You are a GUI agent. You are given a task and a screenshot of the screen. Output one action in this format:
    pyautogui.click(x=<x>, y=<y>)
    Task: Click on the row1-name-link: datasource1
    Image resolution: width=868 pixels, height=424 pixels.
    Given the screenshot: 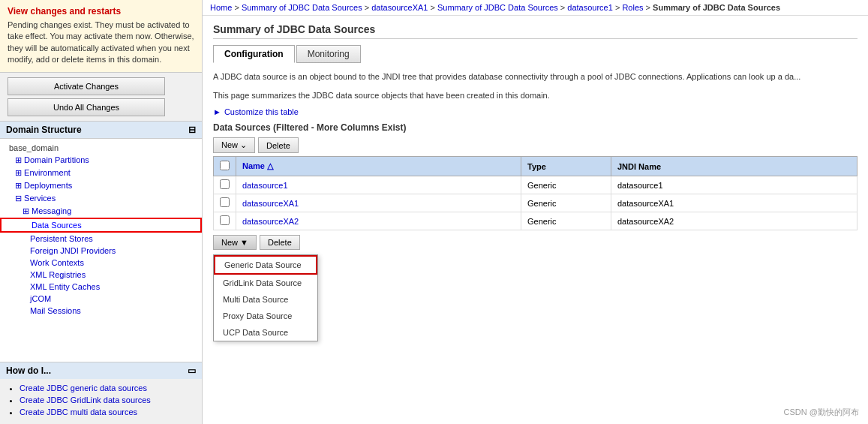 What is the action you would take?
    pyautogui.click(x=266, y=185)
    